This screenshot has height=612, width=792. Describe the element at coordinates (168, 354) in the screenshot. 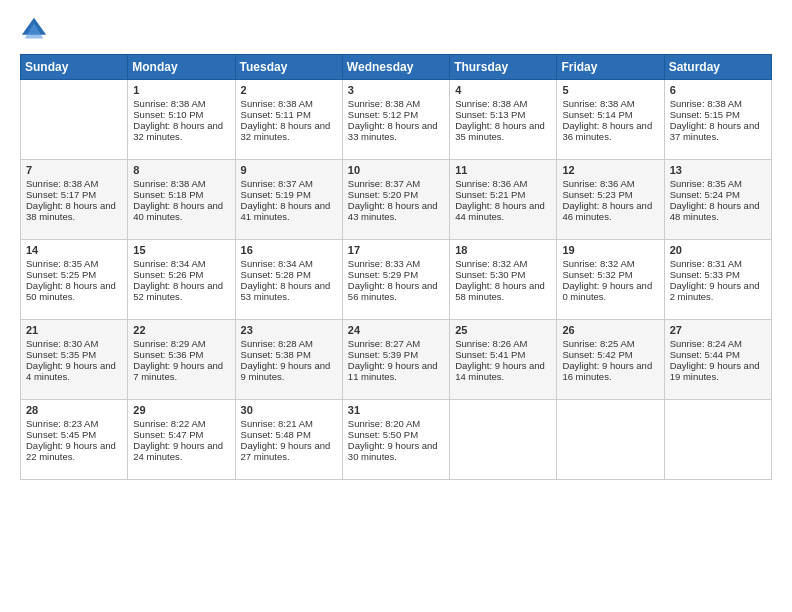

I see `sunset-text: Sunset: 5:36 PM` at that location.